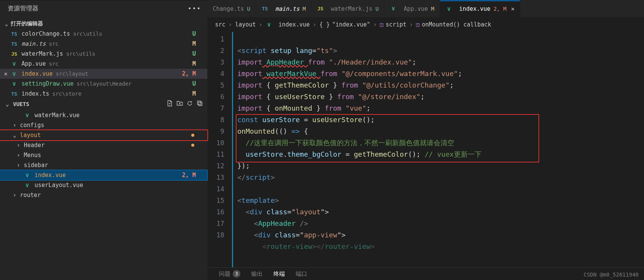 This screenshot has width=644, height=280. Describe the element at coordinates (104, 135) in the screenshot. I see `folder-item: ⌄layout` at that location.